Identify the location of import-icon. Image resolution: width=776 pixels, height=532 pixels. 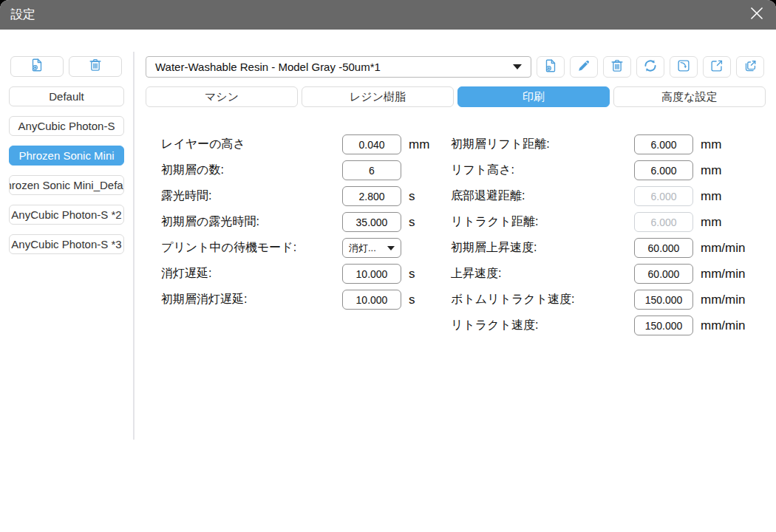
(684, 67).